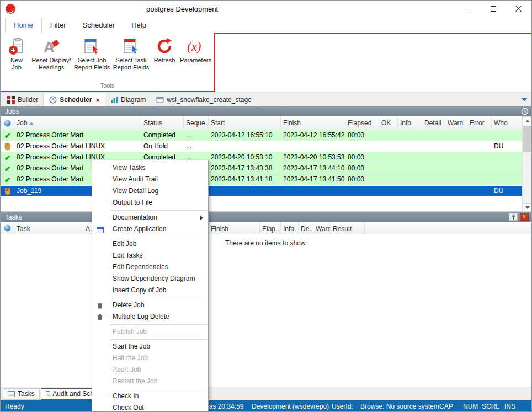  What do you see at coordinates (51, 53) in the screenshot?
I see `reset-display-headings-button: A Reset Display/ Headings` at bounding box center [51, 53].